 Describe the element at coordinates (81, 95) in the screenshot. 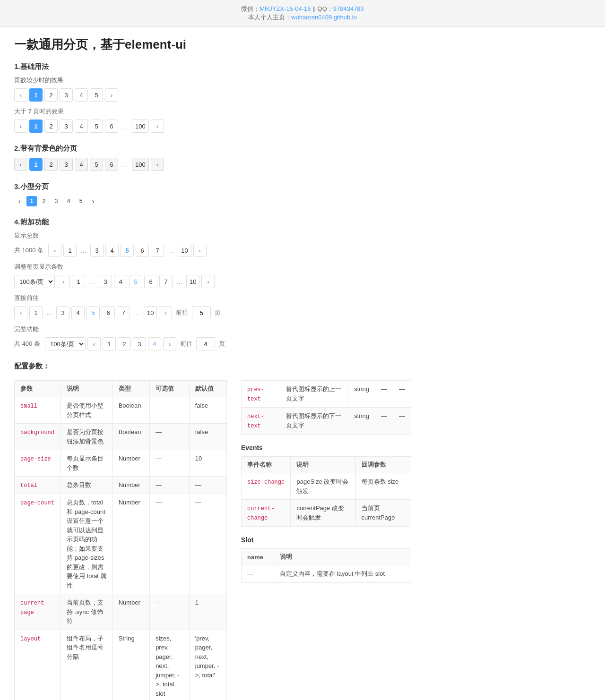

I see `page-btn-4-few: 4` at that location.